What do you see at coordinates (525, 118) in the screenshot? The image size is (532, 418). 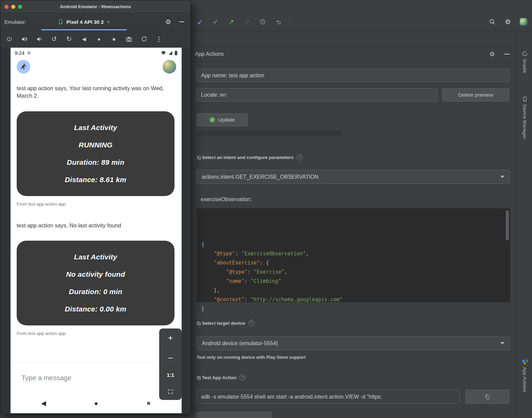 I see `tool-strip-device-manager: Device Manager` at bounding box center [525, 118].